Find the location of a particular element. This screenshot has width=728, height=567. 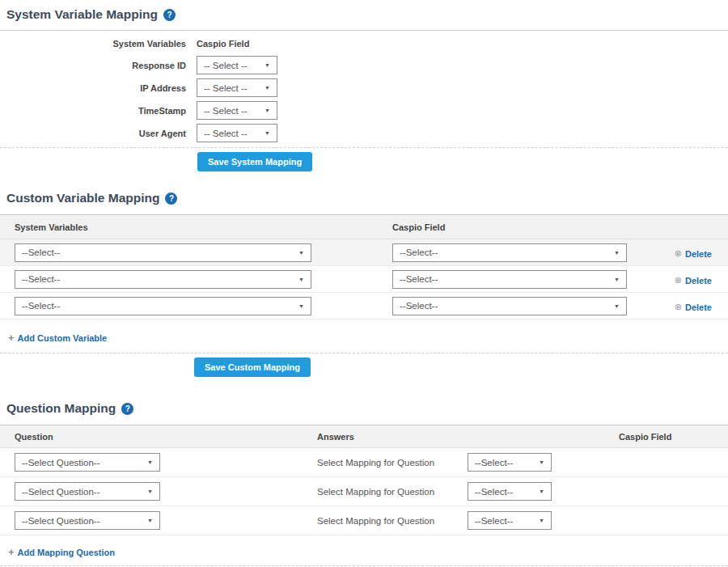

question-column-header: Question is located at coordinates (166, 437).